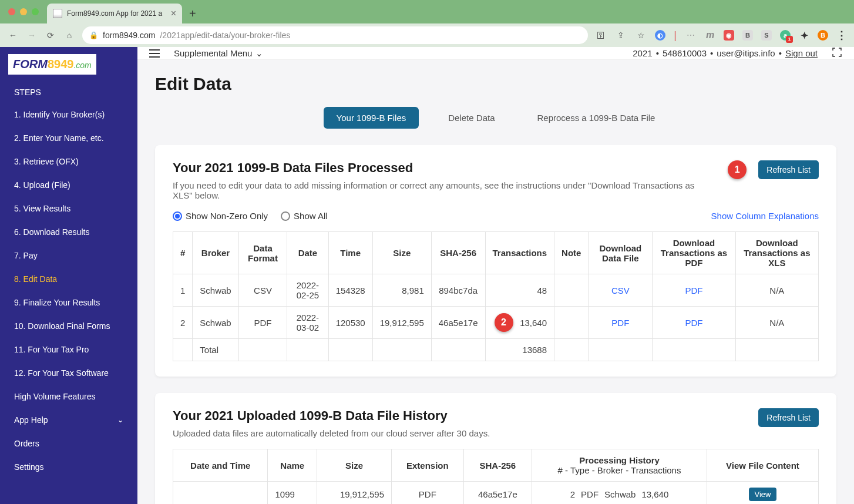 The height and width of the screenshot is (504, 854). I want to click on tab-reprocess: Reprocess a 1099-B Data File, so click(596, 117).